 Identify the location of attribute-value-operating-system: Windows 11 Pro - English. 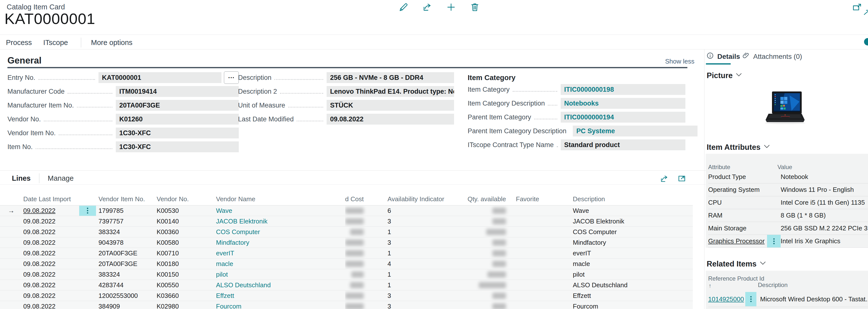
(824, 190).